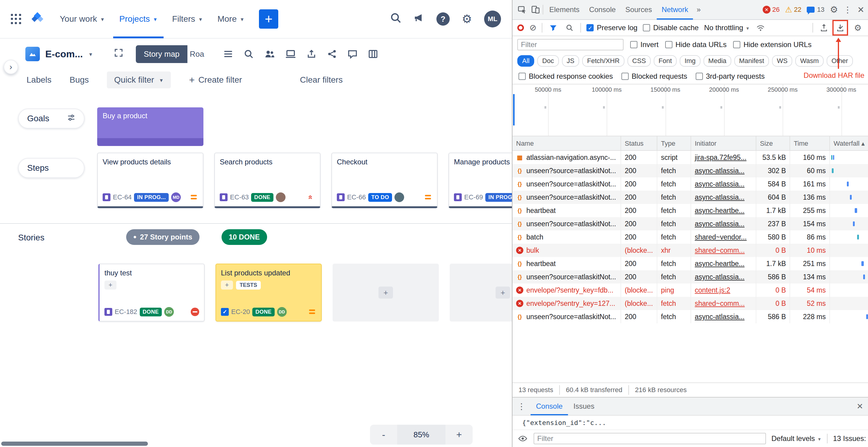 This screenshot has height=447, width=868. What do you see at coordinates (459, 435) in the screenshot?
I see `zoom-in-button: +` at bounding box center [459, 435].